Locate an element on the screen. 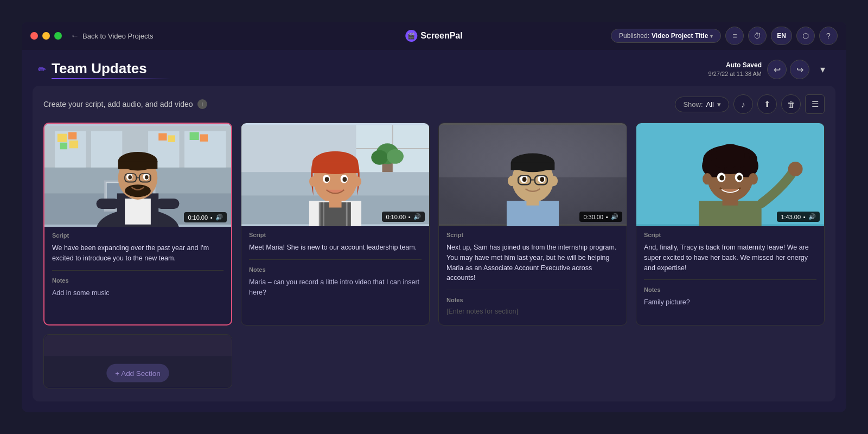 Image resolution: width=868 pixels, height=434 pixels. card-2-script-text: Meet Maria! She is new to our account le… is located at coordinates (335, 247).